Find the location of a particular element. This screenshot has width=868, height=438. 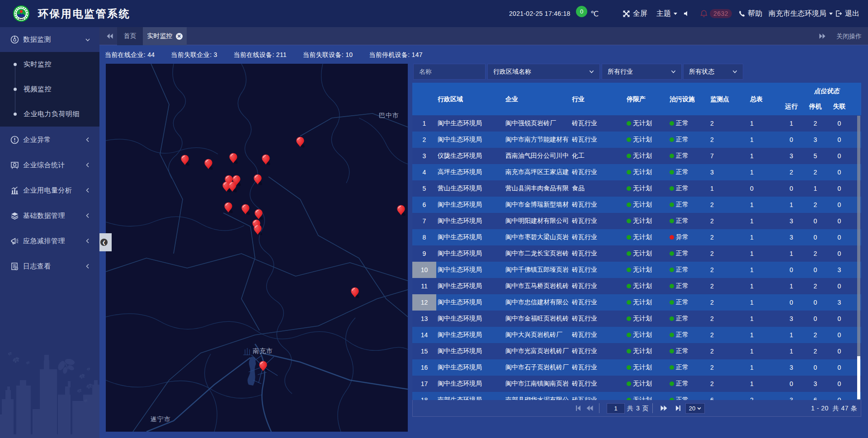

cell-lost: 3 is located at coordinates (839, 270).